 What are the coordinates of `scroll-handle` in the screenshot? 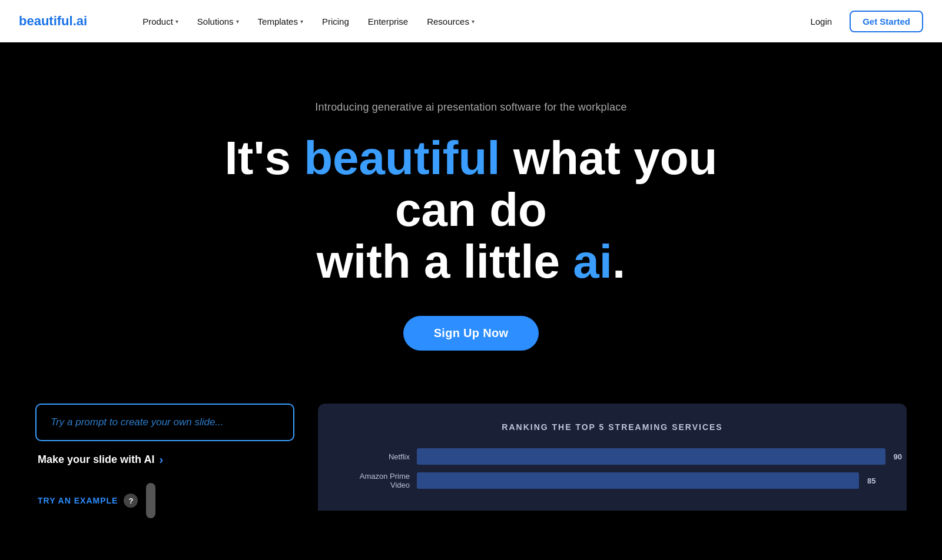 It's located at (151, 501).